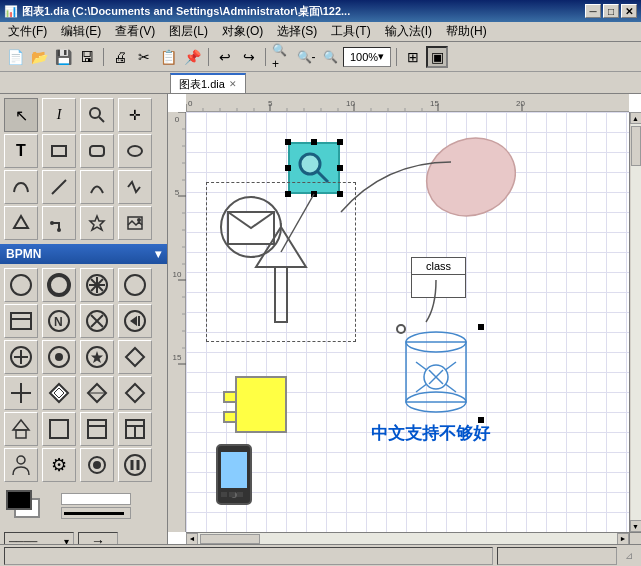 The width and height of the screenshot is (641, 566). I want to click on shape-n-marker: N, so click(59, 321).